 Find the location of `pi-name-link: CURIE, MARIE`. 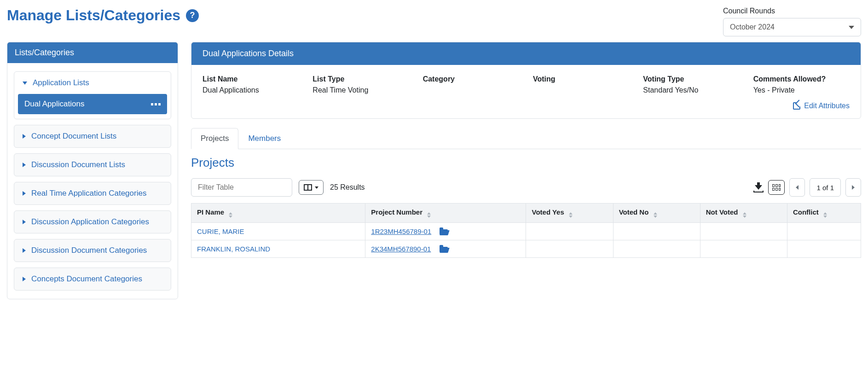

pi-name-link: CURIE, MARIE is located at coordinates (221, 231).